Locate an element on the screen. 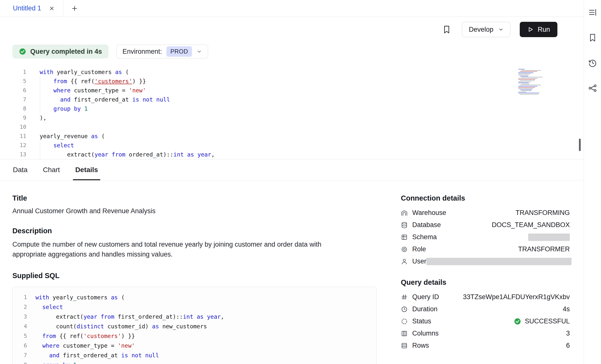  detail-value: TRANSFORMING is located at coordinates (543, 213).